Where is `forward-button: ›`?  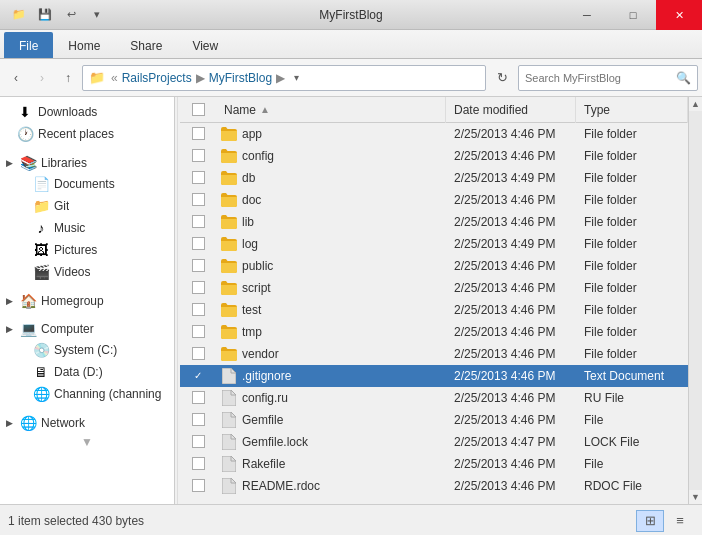
forward-button: › is located at coordinates (42, 78).